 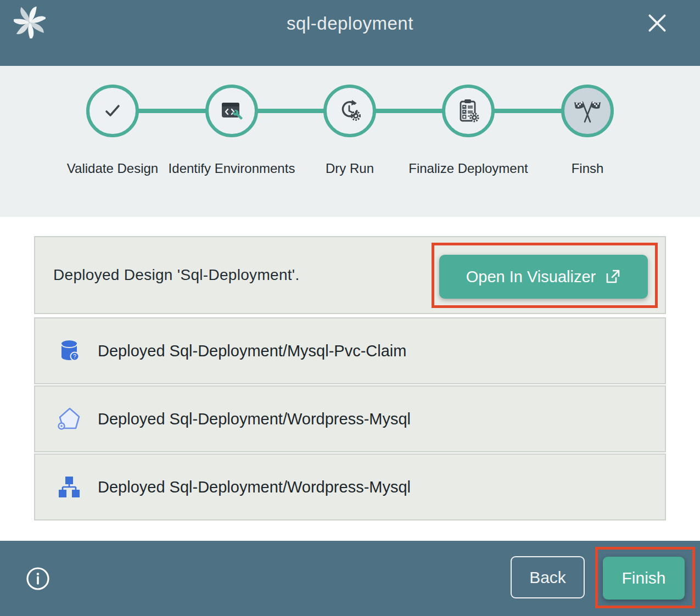 I want to click on code-wrench-icon, so click(x=232, y=111).